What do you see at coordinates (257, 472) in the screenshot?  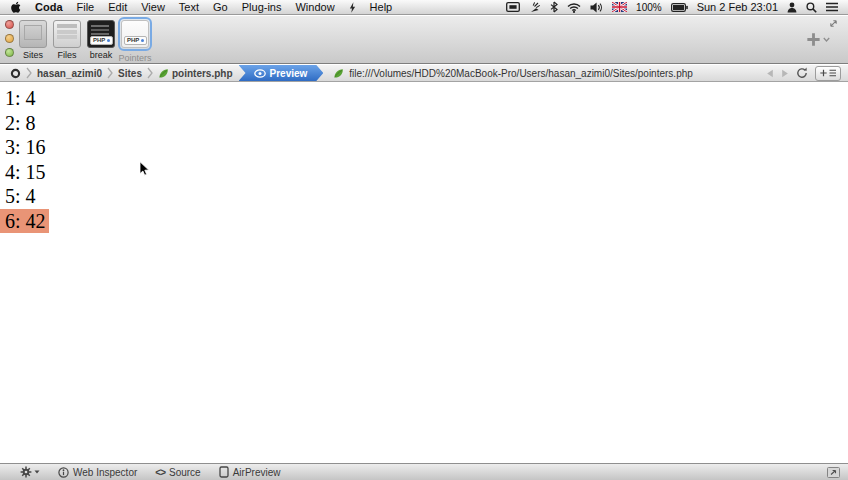 I see `airpreview-label: AirPreview` at bounding box center [257, 472].